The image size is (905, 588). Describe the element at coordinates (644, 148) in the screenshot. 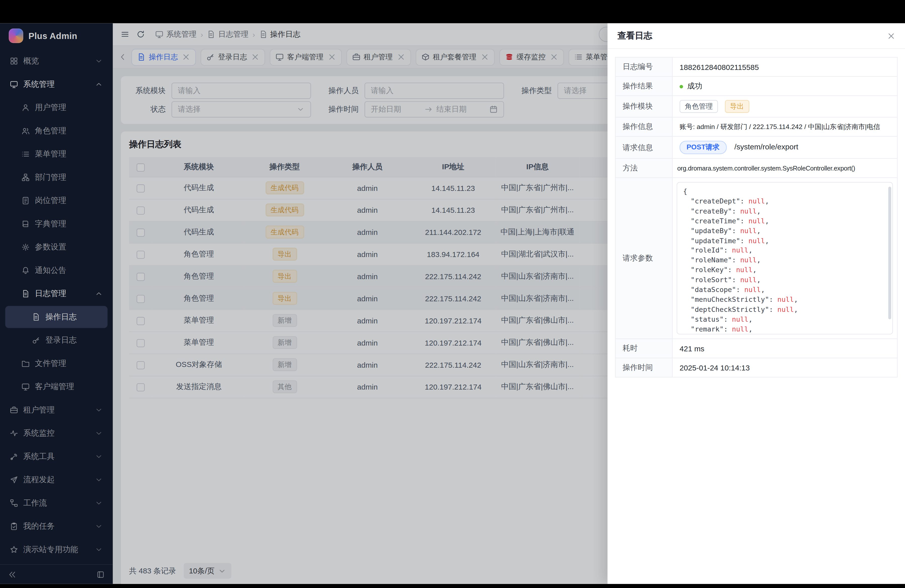

I see `detail-label: 请求信息` at that location.